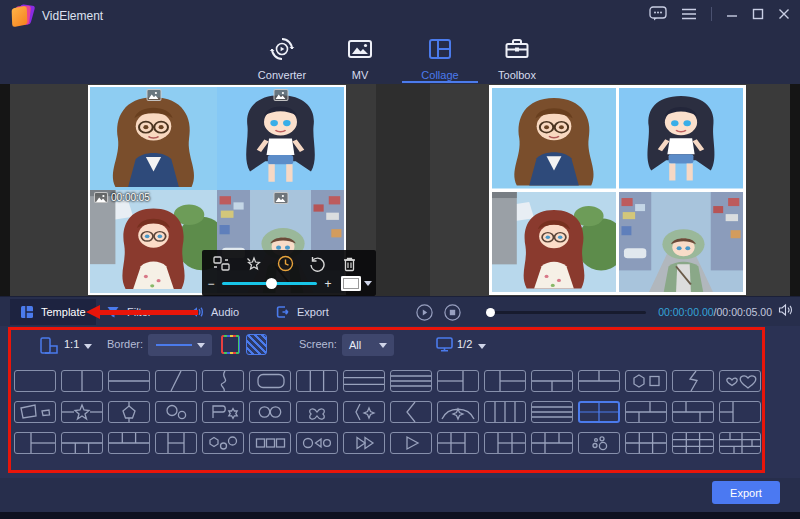 This screenshot has width=800, height=519. I want to click on template-tile-three-columns-center-split, so click(176, 443).